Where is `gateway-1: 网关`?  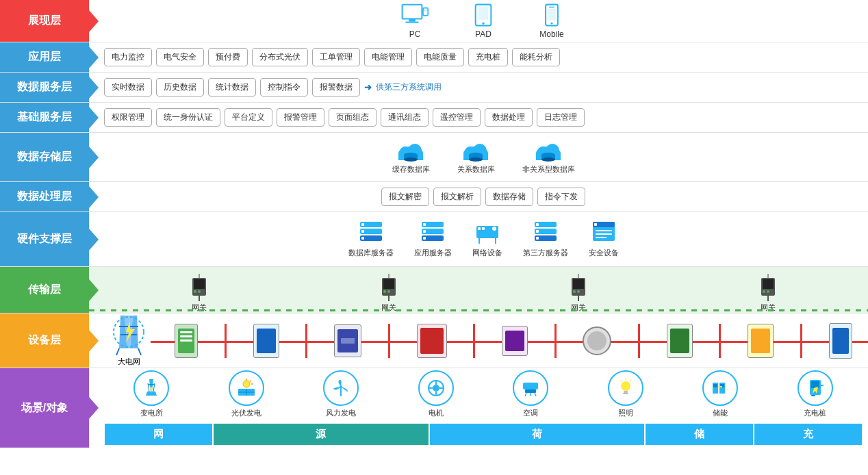 gateway-1: 网关 is located at coordinates (199, 293).